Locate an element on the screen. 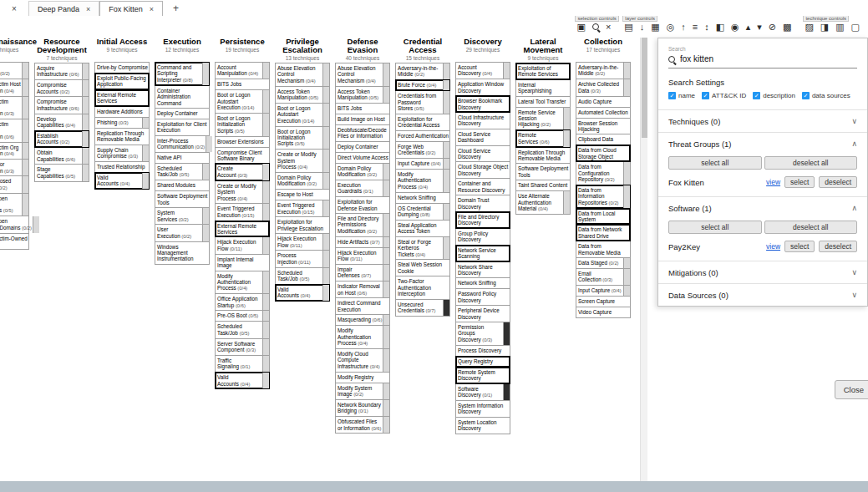  technique-cell: Search Closed Sources (0/2) is located at coordinates (15, 184).